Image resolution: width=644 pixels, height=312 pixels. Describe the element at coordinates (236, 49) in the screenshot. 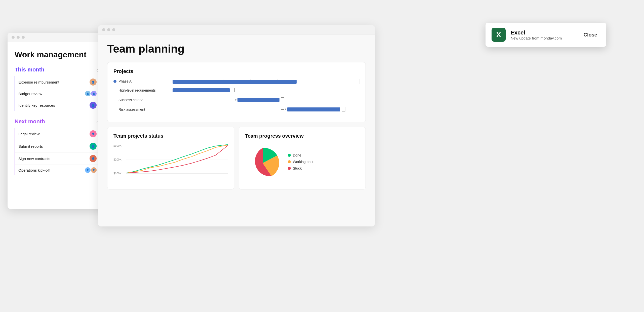

I see `team-planning-title: Team planning` at that location.